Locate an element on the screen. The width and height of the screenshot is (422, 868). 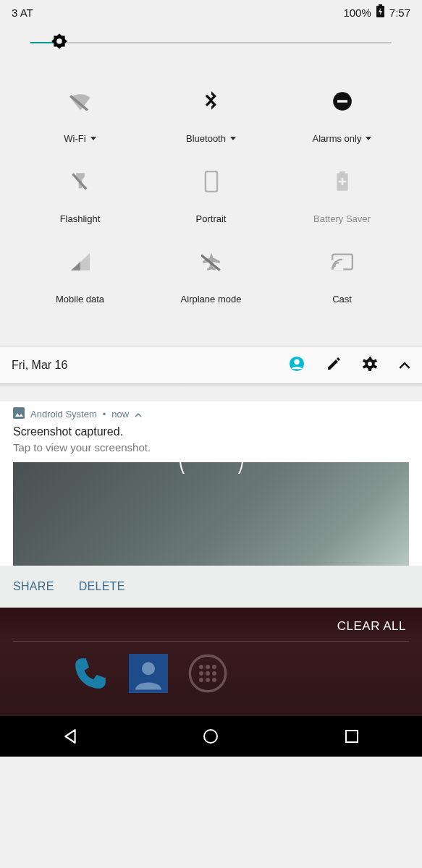
share-button: SHARE is located at coordinates (33, 587).